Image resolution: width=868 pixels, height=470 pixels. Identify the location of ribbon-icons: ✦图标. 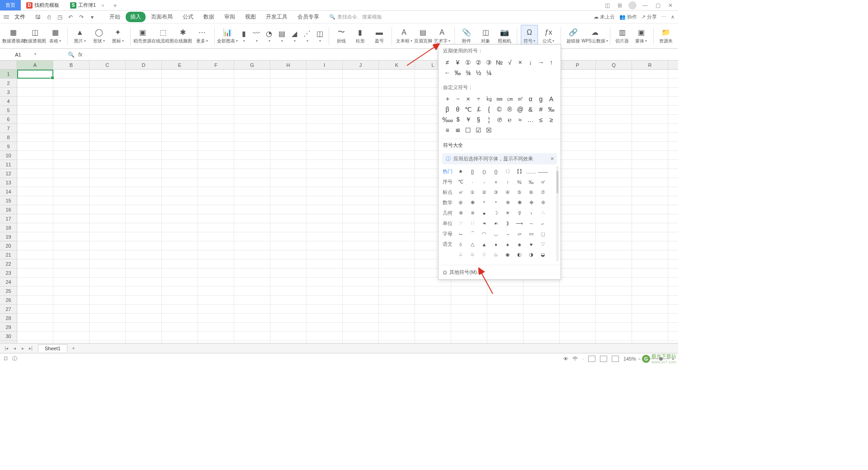
(118, 36).